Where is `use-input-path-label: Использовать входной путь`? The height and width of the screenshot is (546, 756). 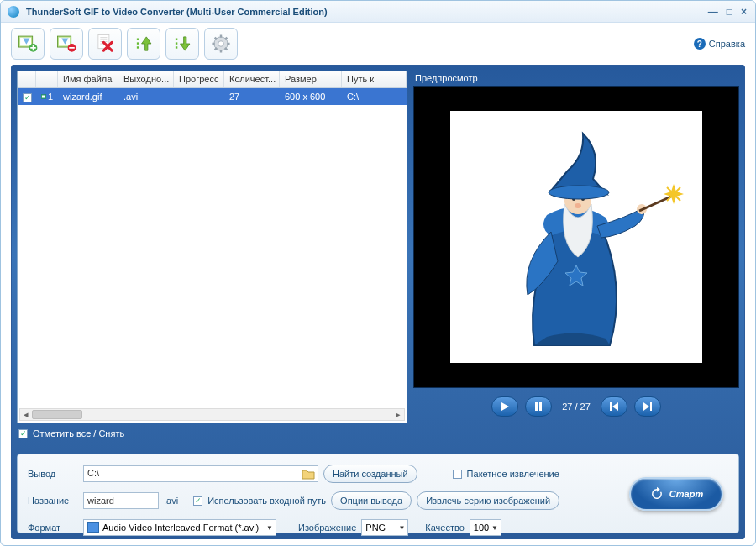 use-input-path-label: Использовать входной путь is located at coordinates (267, 501).